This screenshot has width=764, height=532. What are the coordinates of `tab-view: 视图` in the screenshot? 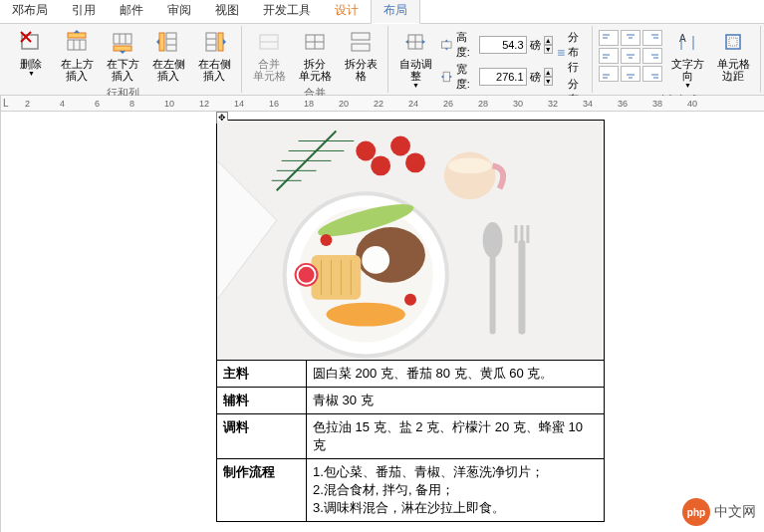 It's located at (227, 12).